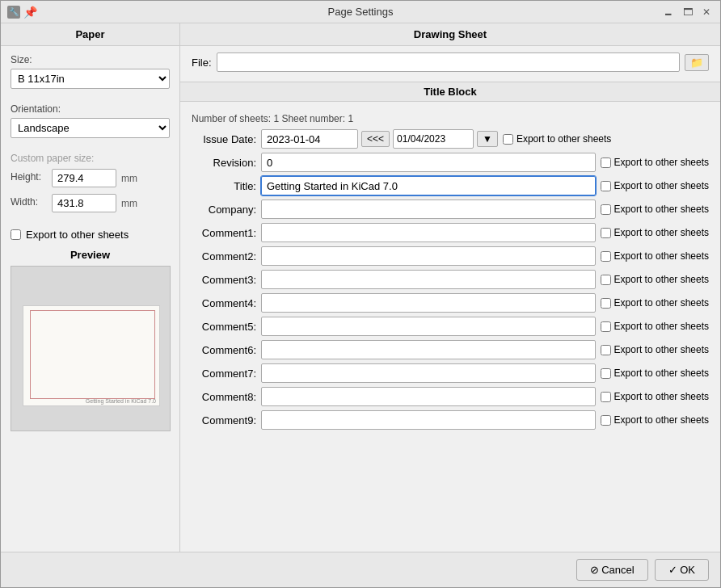  I want to click on revision-export-checkbox, so click(606, 163).